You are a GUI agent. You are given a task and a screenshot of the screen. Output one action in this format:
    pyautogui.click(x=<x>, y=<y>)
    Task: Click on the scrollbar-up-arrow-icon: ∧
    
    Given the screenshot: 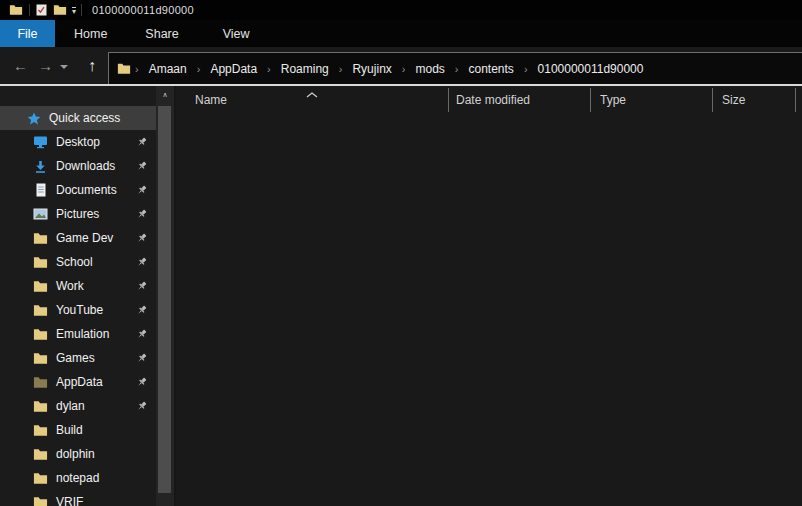 What is the action you would take?
    pyautogui.click(x=165, y=94)
    